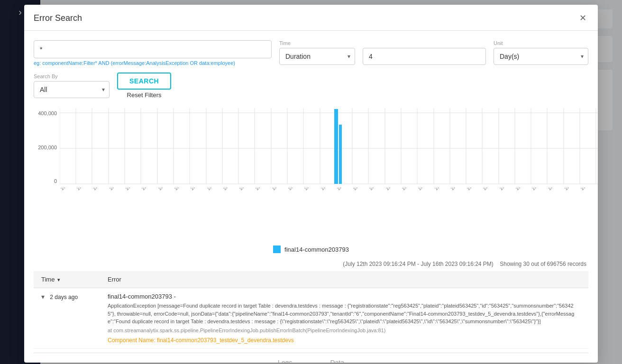 The height and width of the screenshot is (364, 622). Describe the element at coordinates (541, 53) in the screenshot. I see `unit-field-group: Unit Day(s) Hour(s) Minute(s) ▾` at that location.